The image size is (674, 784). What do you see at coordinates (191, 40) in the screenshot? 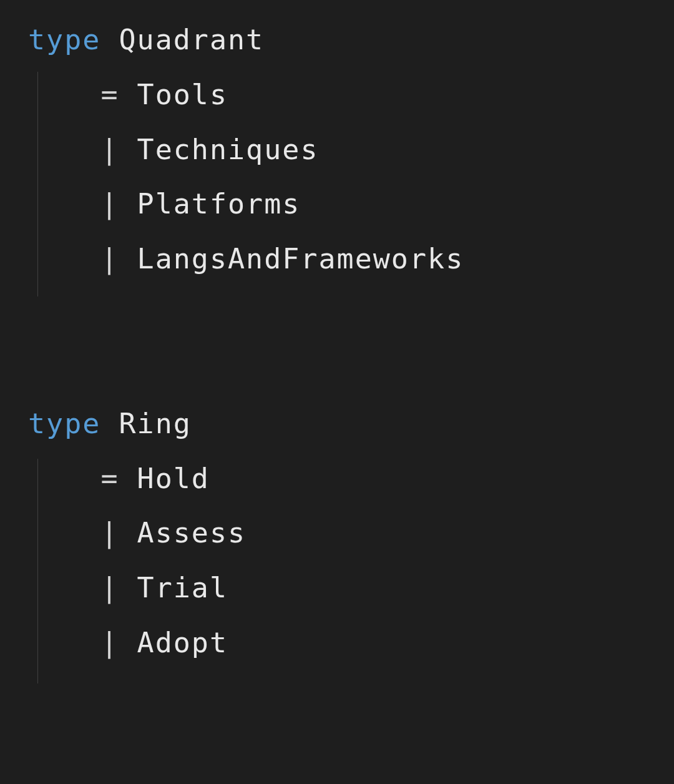
I see `type-name-quadrant: Quadrant` at bounding box center [191, 40].